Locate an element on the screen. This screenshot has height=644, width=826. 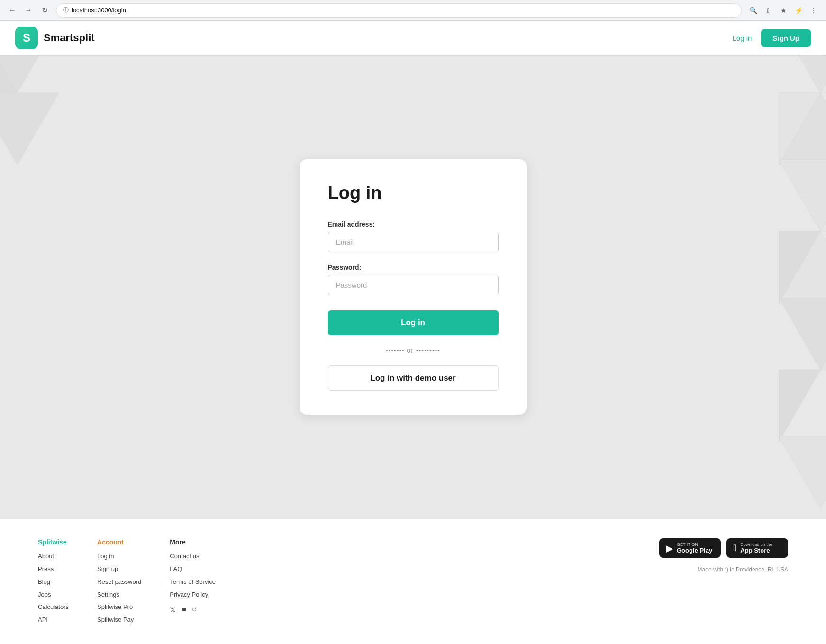
logo-area: S Smartsplit is located at coordinates (55, 38).